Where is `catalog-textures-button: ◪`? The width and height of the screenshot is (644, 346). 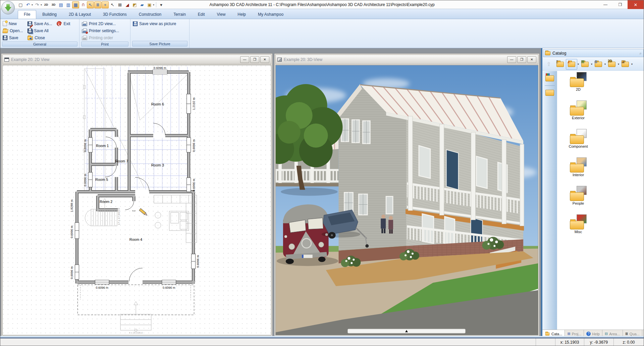
catalog-textures-button: ◪ is located at coordinates (625, 64).